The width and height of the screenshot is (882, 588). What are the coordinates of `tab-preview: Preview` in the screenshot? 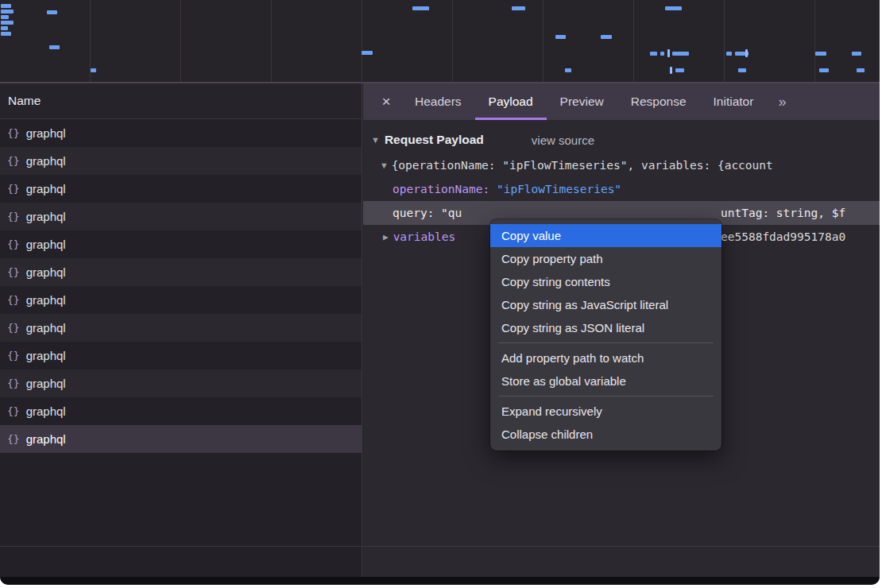 It's located at (582, 102).